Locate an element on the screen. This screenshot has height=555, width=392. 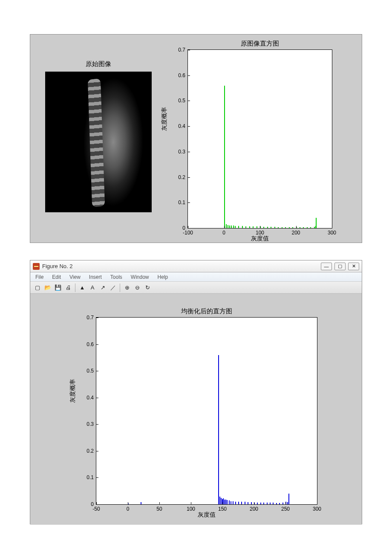
pointer-icon: ▲ is located at coordinates (82, 288).